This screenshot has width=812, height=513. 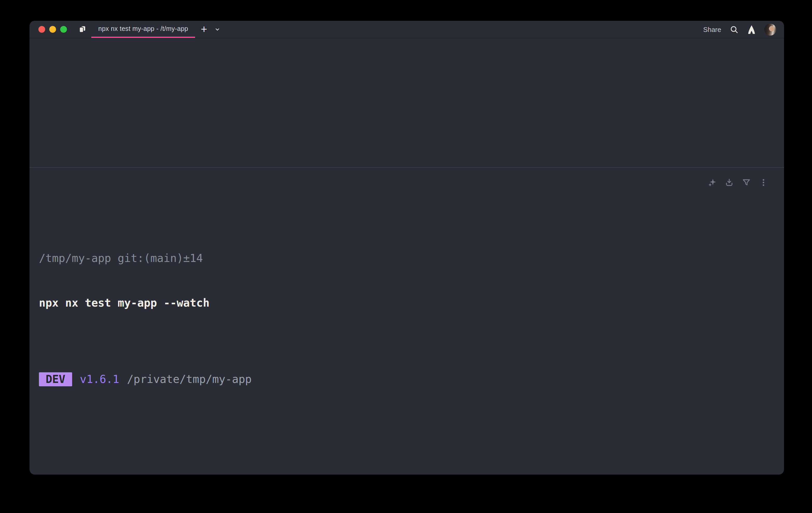 What do you see at coordinates (404, 473) in the screenshot?
I see `test-file-row: ✓src/app/app.component.spec.ts (3)` at bounding box center [404, 473].